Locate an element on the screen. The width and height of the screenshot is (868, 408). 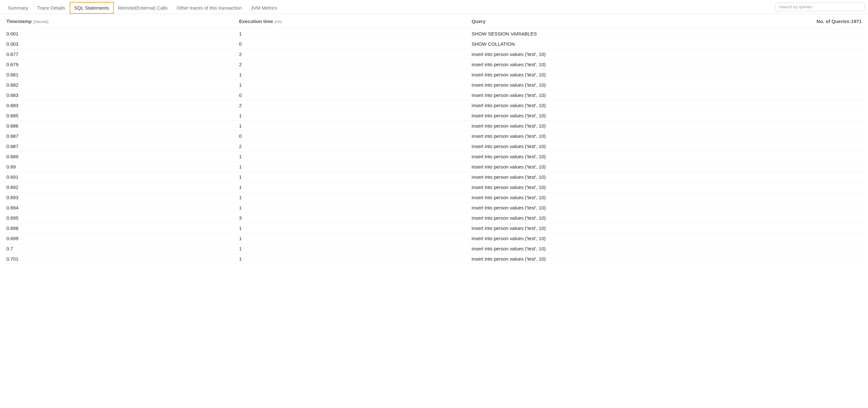
table-row: 0.6792insert into person values ('test',… is located at coordinates (434, 65).